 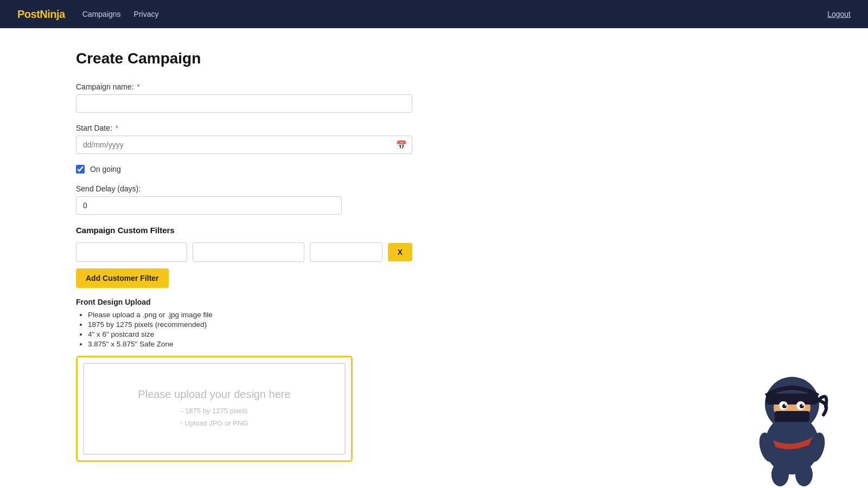 I want to click on start-date-label: Start Date: *, so click(x=244, y=128).